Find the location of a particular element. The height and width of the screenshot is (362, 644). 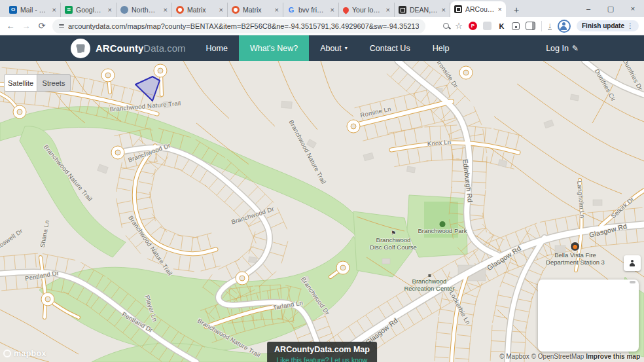

tabs-container: OMail - Jean Ann×≣Google Review×Northwes… is located at coordinates (255, 9).